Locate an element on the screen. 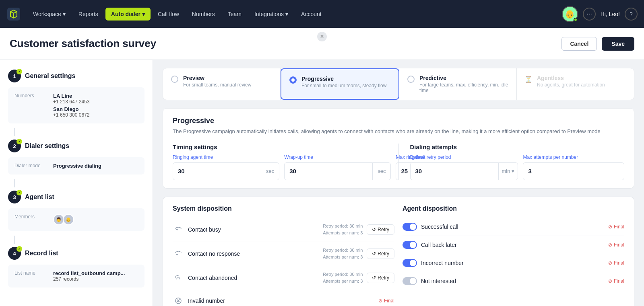  max-attempts-field: Max attempts per number is located at coordinates (574, 167).